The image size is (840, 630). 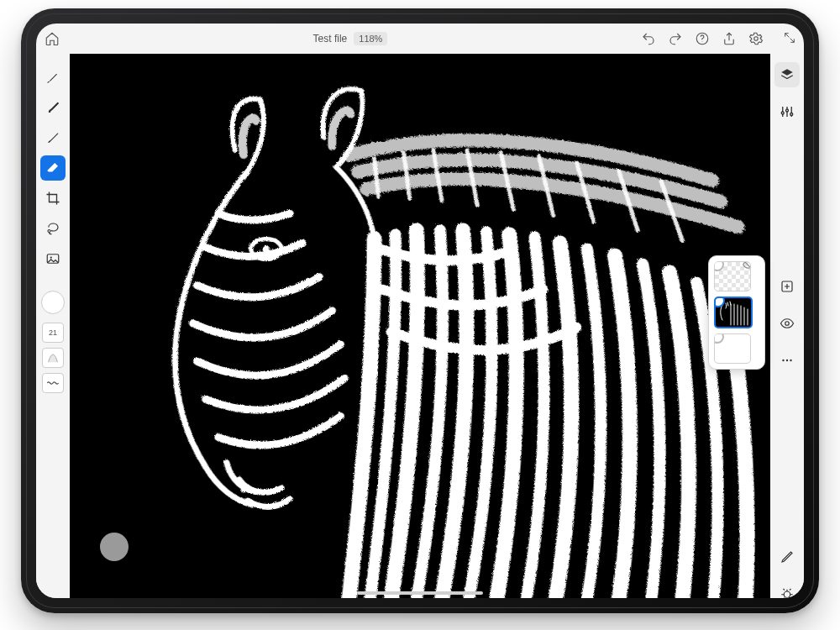 I want to click on layers-panel, so click(x=737, y=312).